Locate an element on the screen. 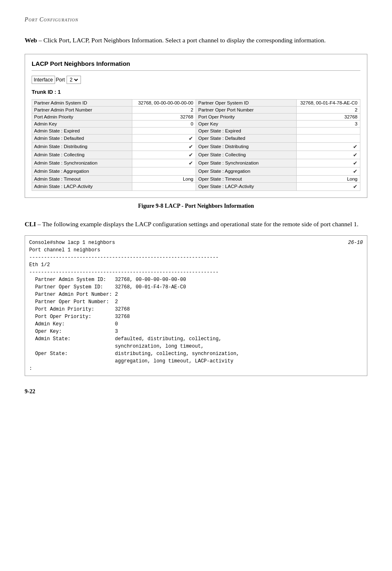 Image resolution: width=392 pixels, height=571 pixels. right-value: Long is located at coordinates (328, 179).